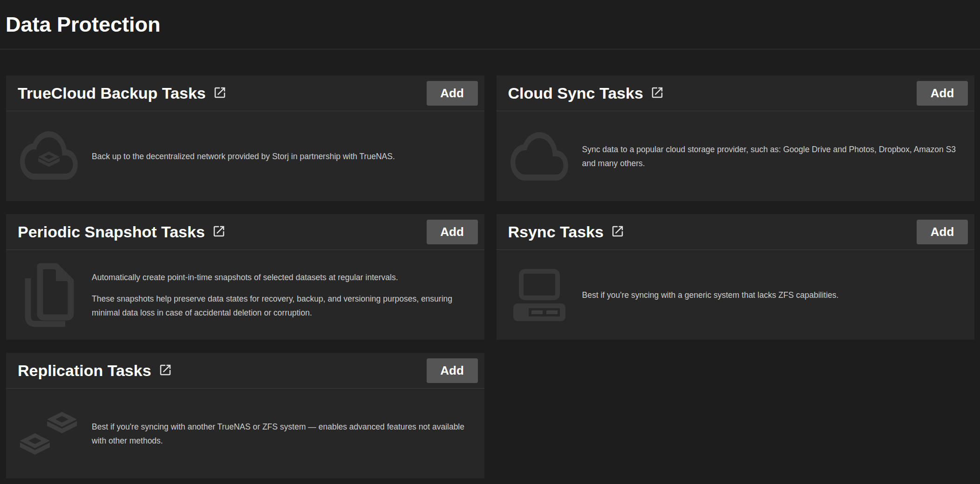 The width and height of the screenshot is (980, 484). I want to click on page-title: Data Protection, so click(490, 24).